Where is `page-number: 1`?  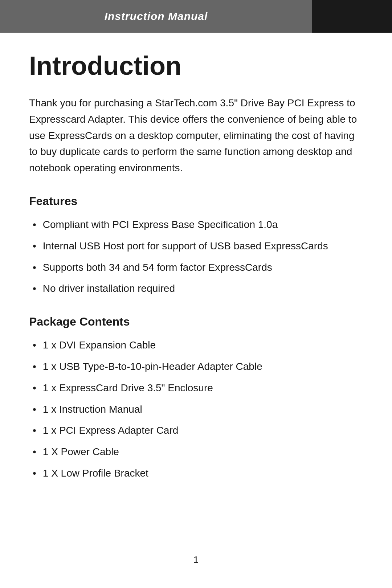
page-number: 1 is located at coordinates (196, 560).